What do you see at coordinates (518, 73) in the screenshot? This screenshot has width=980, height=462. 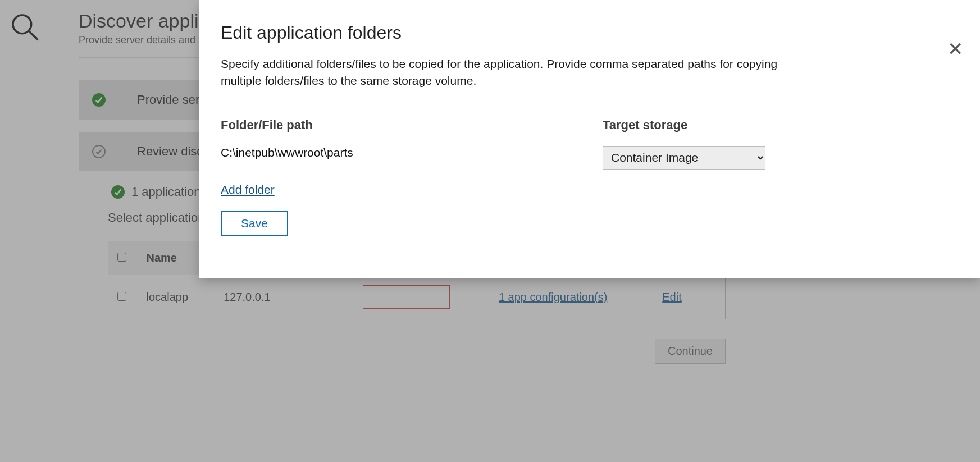 I see `modal-description: Specify additional folders/files to be c…` at bounding box center [518, 73].